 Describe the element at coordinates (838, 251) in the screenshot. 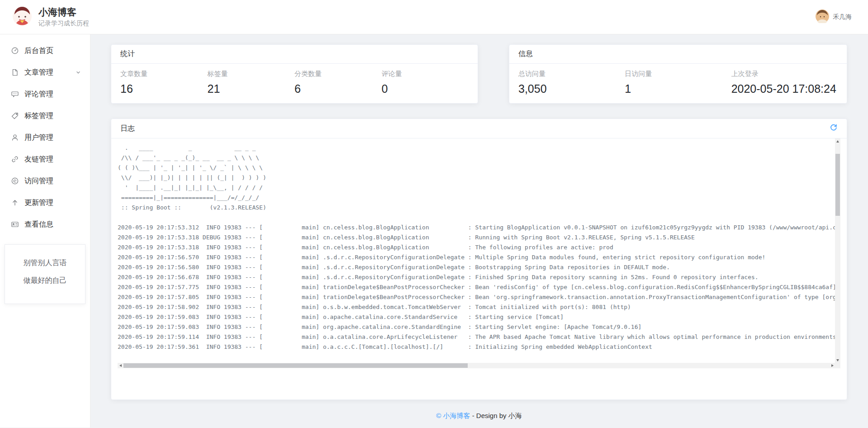

I see `vertical-scrollbar` at that location.